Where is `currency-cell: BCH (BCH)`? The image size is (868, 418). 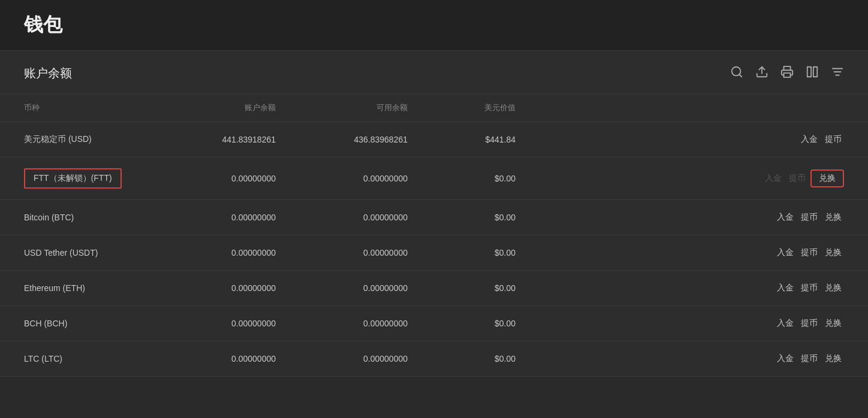 currency-cell: BCH (BCH) is located at coordinates (84, 323).